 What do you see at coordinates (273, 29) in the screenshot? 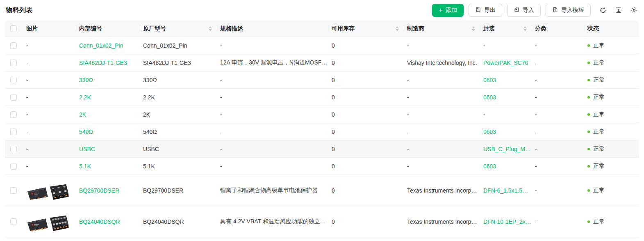
I see `column-header-spec: 规格描述` at bounding box center [273, 29].